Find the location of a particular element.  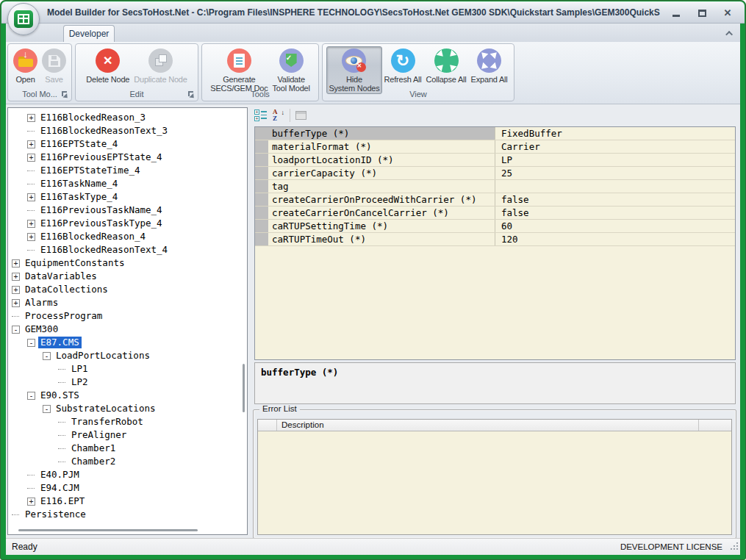

property-name: loadportLocationID (*) is located at coordinates (375, 160).